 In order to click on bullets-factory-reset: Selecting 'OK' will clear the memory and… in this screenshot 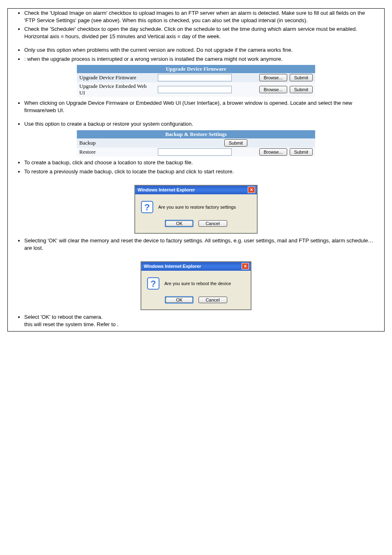, I will do `click(201, 244)`.